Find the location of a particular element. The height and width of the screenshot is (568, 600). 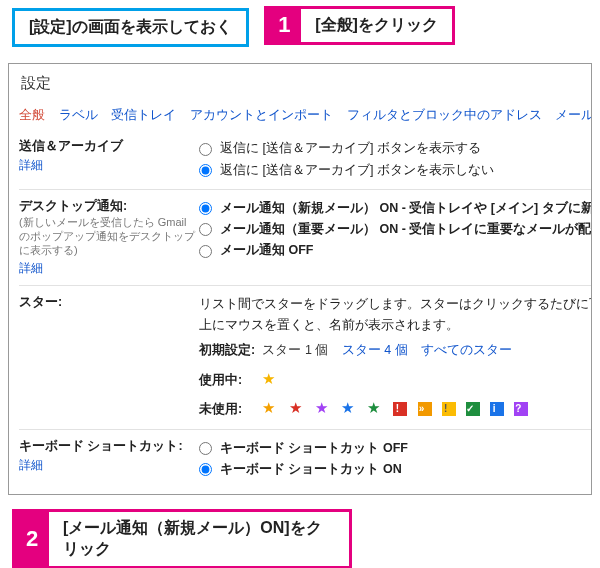

step-2-text: [メール通知（新規メール）ON]をクリック is located at coordinates (199, 539).